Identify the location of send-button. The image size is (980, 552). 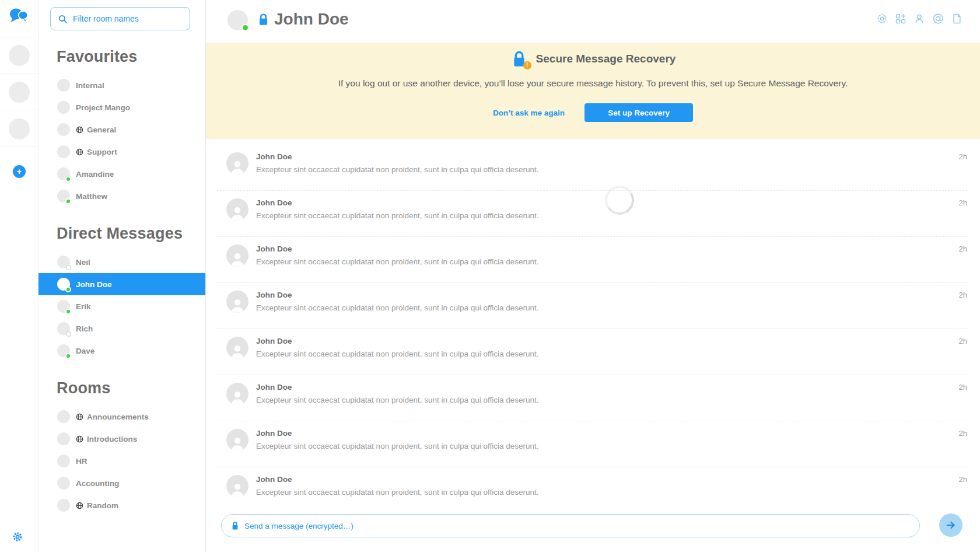
(951, 525).